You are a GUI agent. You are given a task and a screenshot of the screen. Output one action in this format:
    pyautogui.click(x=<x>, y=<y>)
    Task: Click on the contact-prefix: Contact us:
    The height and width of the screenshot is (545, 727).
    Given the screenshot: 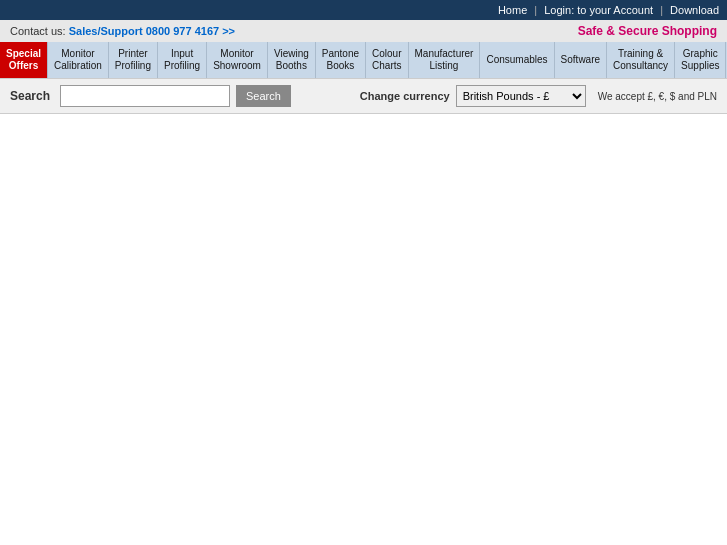 What is the action you would take?
    pyautogui.click(x=38, y=31)
    